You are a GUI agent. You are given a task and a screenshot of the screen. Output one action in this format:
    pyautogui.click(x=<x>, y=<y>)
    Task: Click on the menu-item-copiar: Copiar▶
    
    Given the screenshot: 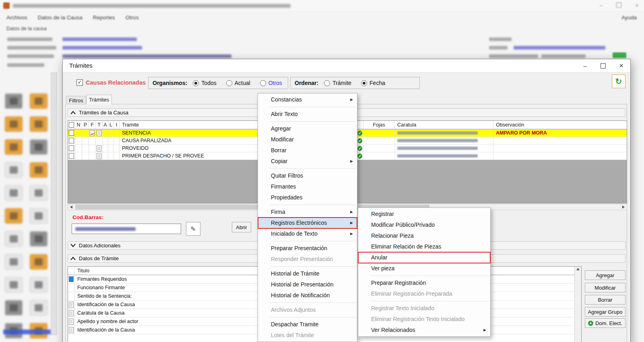 What is the action you would take?
    pyautogui.click(x=308, y=161)
    